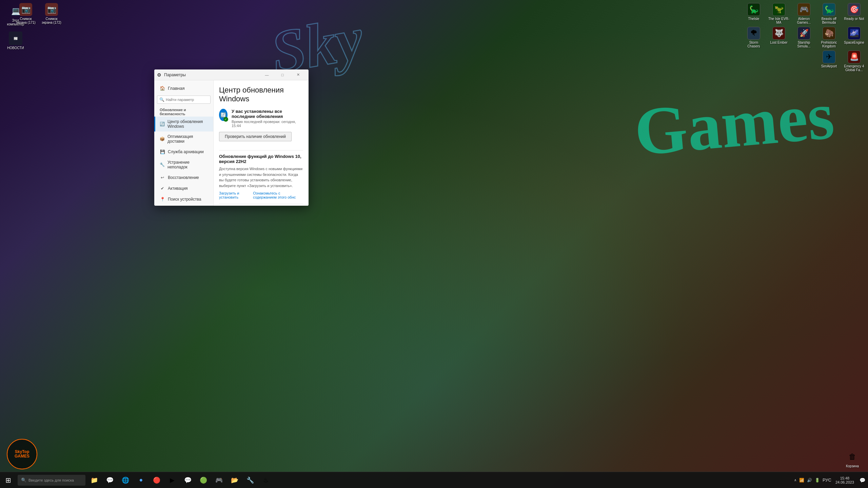 The image size is (868, 488). I want to click on spacengine-label: SpaceEngine, so click(854, 43).